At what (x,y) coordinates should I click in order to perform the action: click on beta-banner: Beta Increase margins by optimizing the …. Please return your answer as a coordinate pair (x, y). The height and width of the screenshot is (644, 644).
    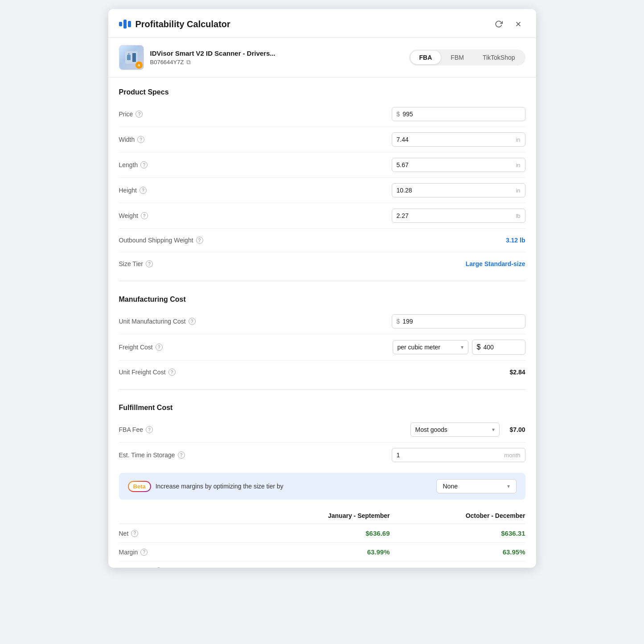
    Looking at the image, I should click on (322, 486).